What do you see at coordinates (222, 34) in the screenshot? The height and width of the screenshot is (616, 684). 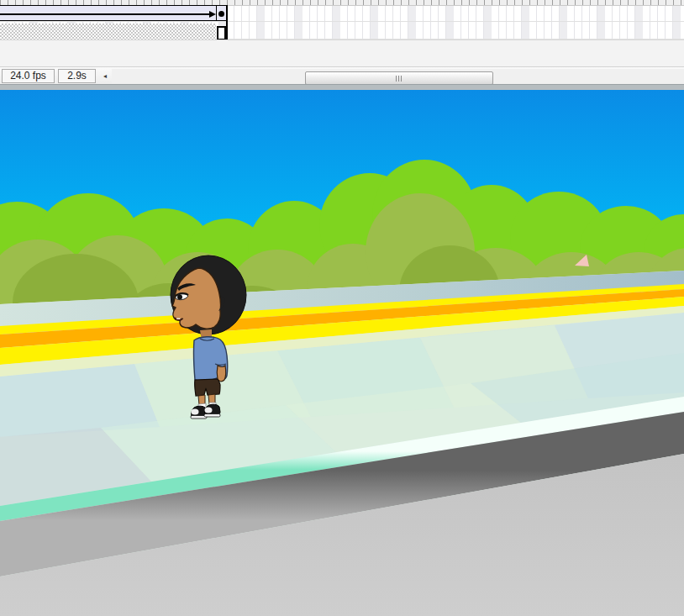 I see `empty-keyframe-rect-icon` at bounding box center [222, 34].